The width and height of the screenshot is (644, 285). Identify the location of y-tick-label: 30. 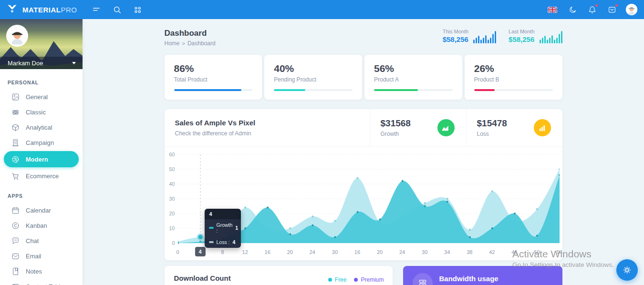
(172, 199).